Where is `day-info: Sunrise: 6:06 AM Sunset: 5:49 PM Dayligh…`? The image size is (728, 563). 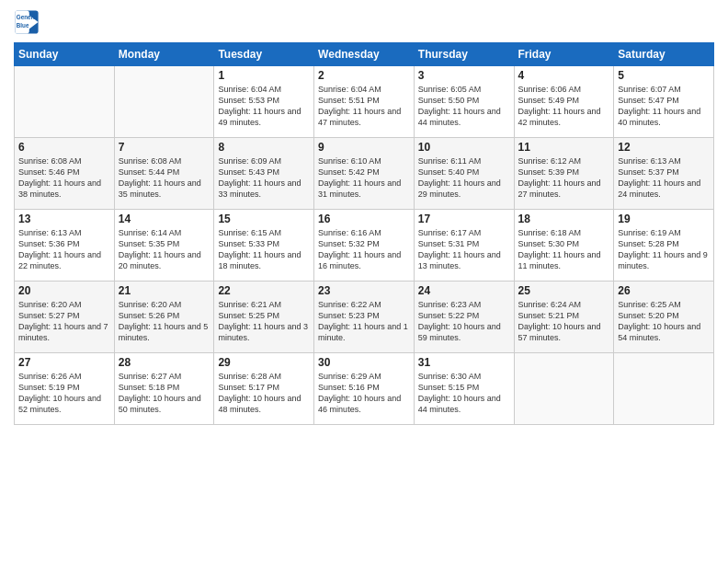
day-info: Sunrise: 6:06 AM Sunset: 5:49 PM Dayligh… is located at coordinates (564, 107).